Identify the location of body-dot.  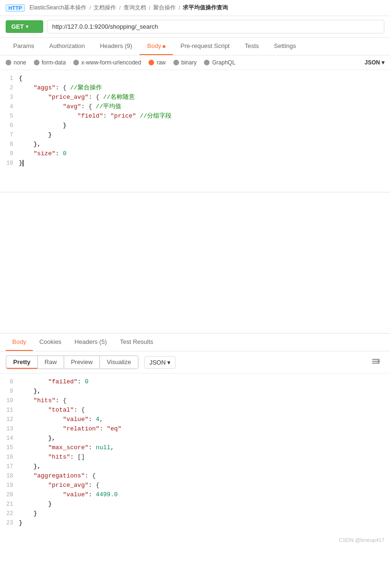
(164, 47).